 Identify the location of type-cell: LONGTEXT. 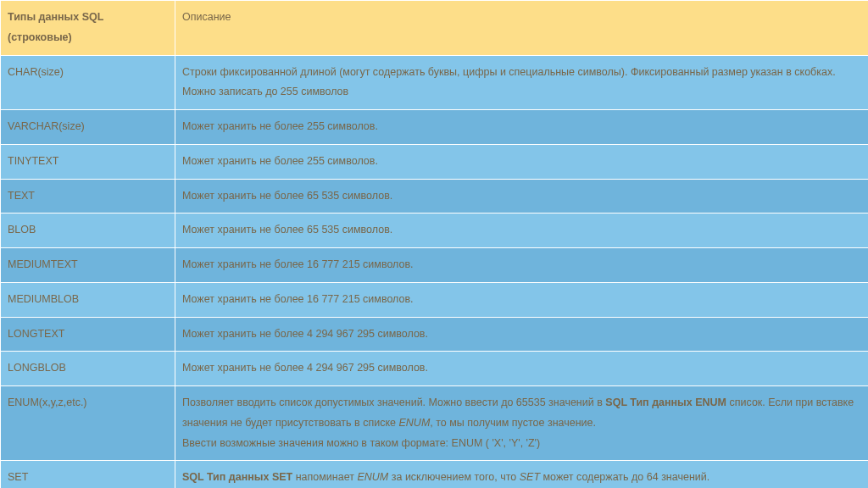
(88, 334).